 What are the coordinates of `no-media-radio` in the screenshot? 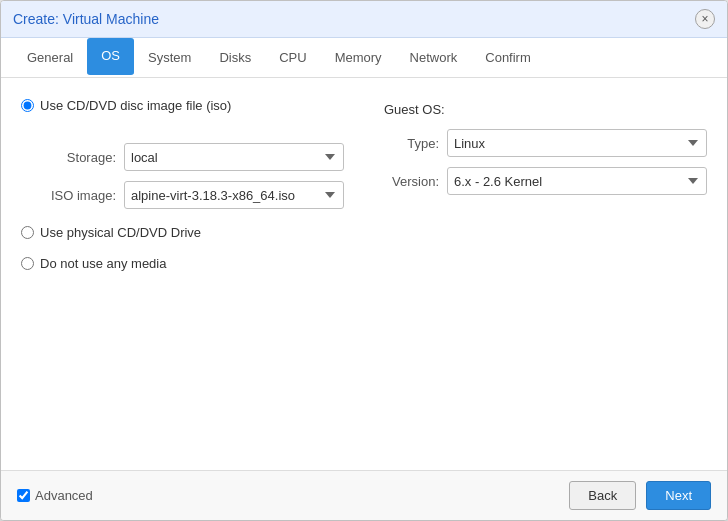 It's located at (28, 264).